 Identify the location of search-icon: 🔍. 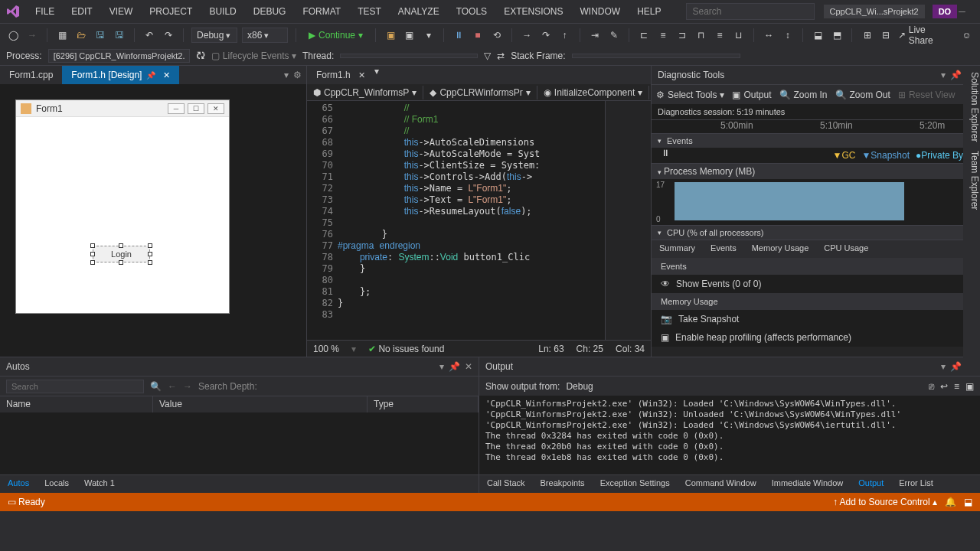
(156, 386).